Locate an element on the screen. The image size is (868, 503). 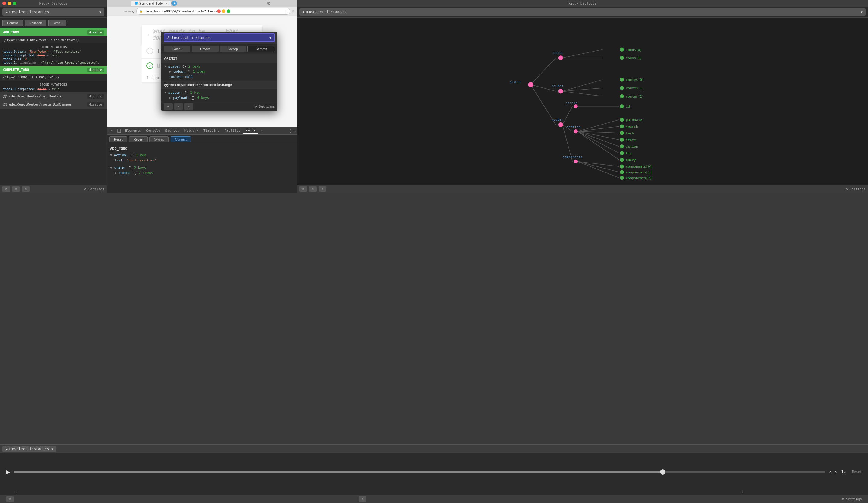
right-icon-3: ⊠ is located at coordinates (322, 189).